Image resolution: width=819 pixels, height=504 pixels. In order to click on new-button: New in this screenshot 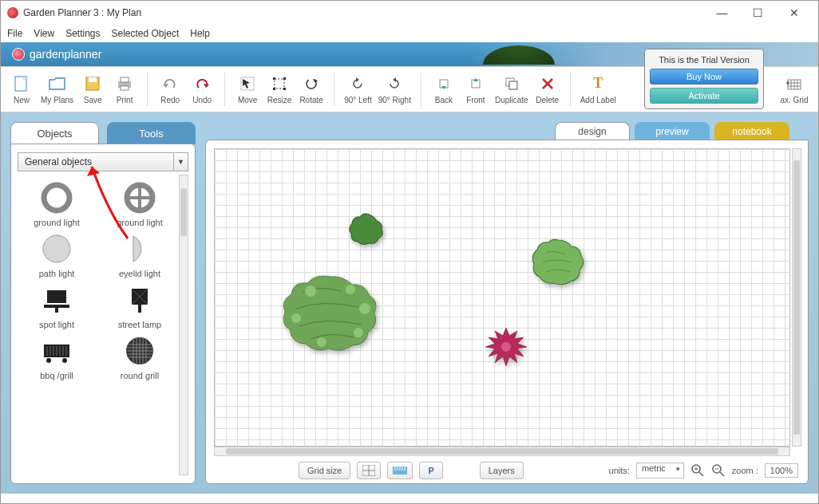, I will do `click(22, 89)`.